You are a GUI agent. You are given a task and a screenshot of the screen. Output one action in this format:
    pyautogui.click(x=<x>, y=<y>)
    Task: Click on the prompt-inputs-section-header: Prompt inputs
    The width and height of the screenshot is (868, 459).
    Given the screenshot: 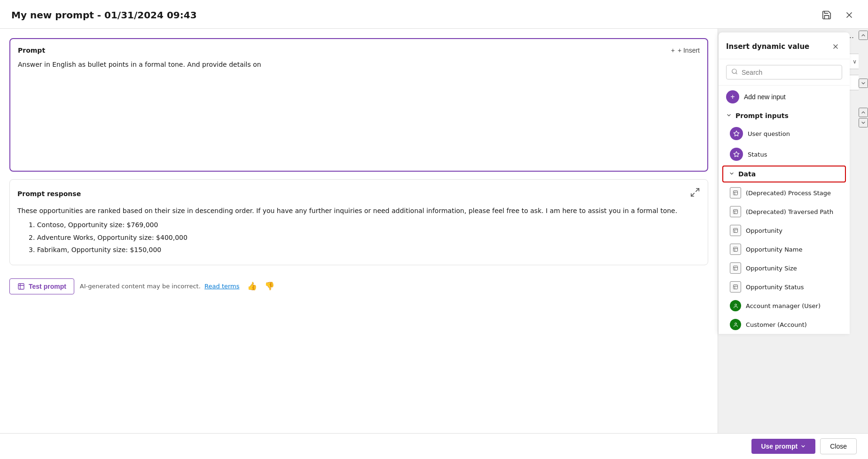 What is the action you would take?
    pyautogui.click(x=784, y=116)
    